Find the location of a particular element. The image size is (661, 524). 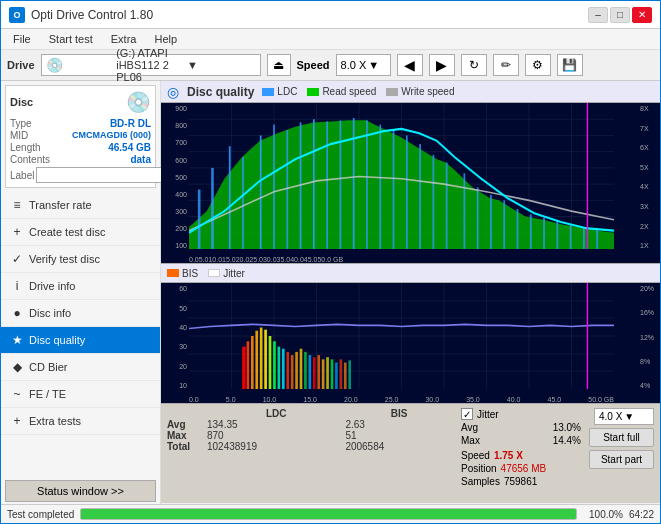

speed-selector: 8.0 X ▼ is located at coordinates (364, 65).